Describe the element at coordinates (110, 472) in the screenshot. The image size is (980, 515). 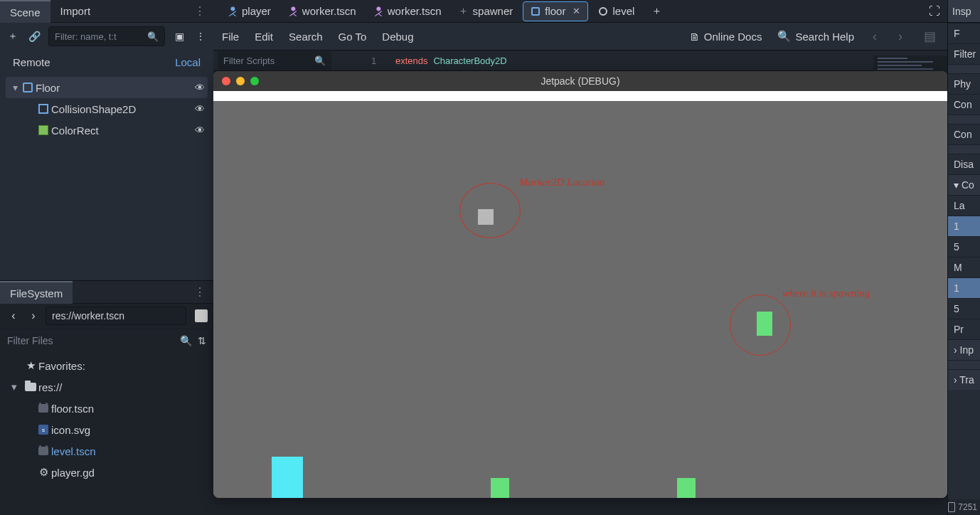
I see `filesystem-item: player.gd` at that location.